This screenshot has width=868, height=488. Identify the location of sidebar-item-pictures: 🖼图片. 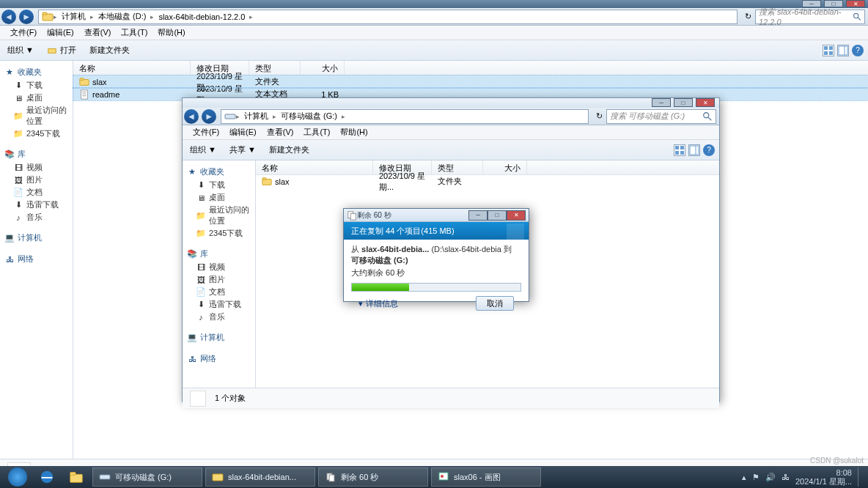
(37, 180).